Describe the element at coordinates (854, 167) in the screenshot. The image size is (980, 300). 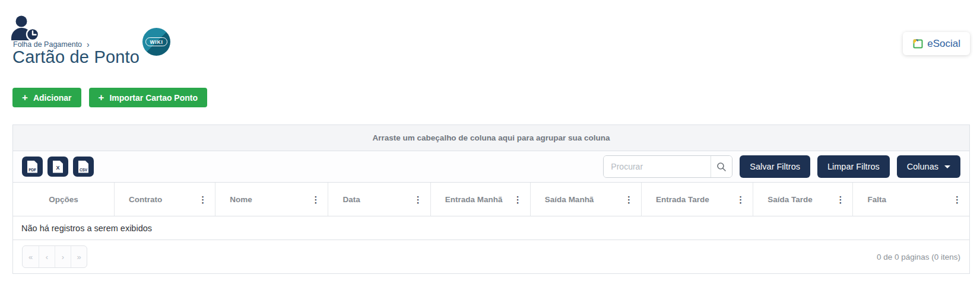
I see `limpar-filtros-button: Limpar Filtros` at that location.